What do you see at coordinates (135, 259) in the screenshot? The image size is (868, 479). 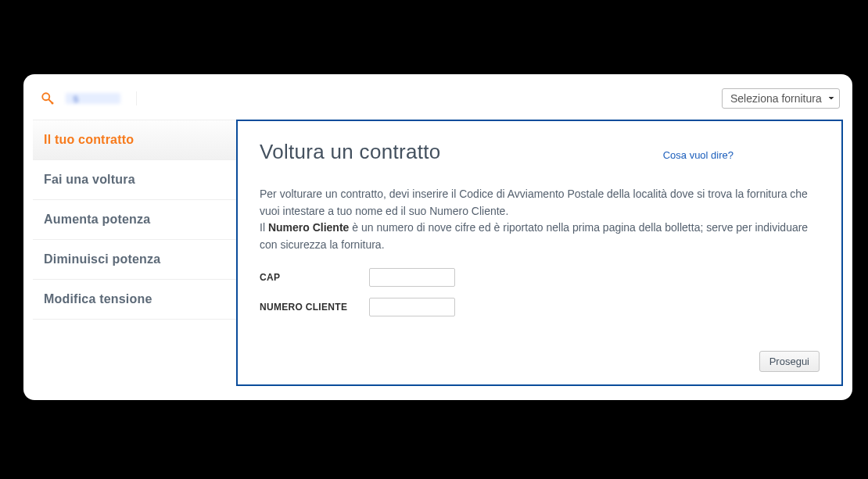 I see `sidebar-item-decrease-power: Diminuisci potenza` at bounding box center [135, 259].